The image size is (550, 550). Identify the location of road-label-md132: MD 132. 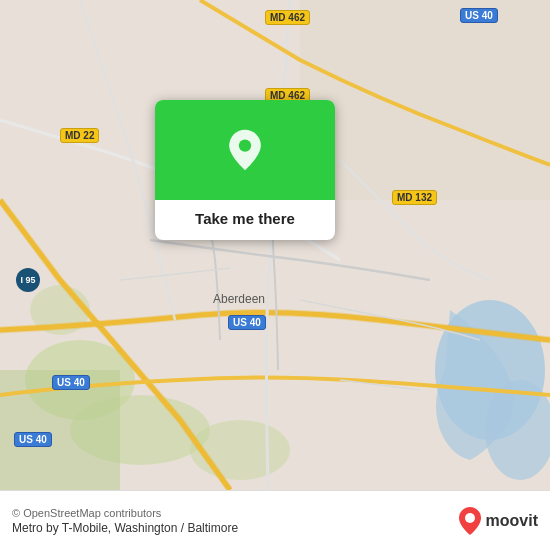
(414, 198).